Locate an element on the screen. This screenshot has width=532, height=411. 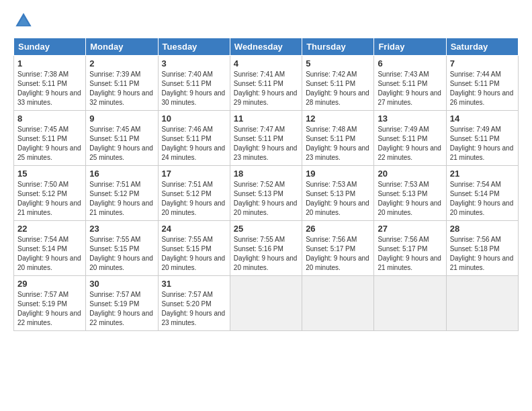
day-number: 10 is located at coordinates (194, 118).